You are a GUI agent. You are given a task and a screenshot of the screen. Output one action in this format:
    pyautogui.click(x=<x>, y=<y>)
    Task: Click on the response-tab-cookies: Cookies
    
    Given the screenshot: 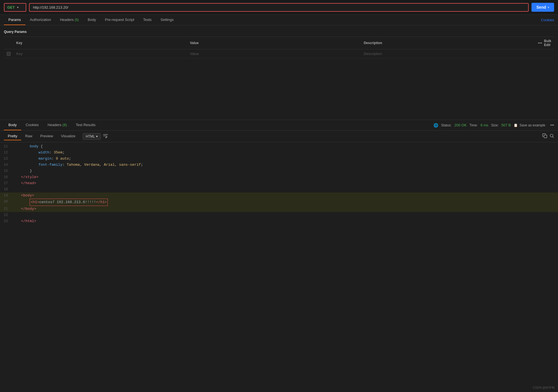 What is the action you would take?
    pyautogui.click(x=32, y=125)
    